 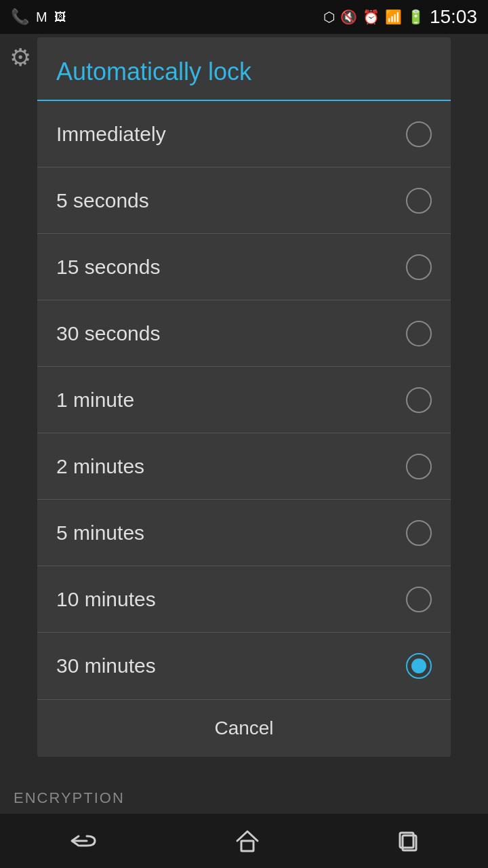 I want to click on navigation-bar, so click(x=244, y=841).